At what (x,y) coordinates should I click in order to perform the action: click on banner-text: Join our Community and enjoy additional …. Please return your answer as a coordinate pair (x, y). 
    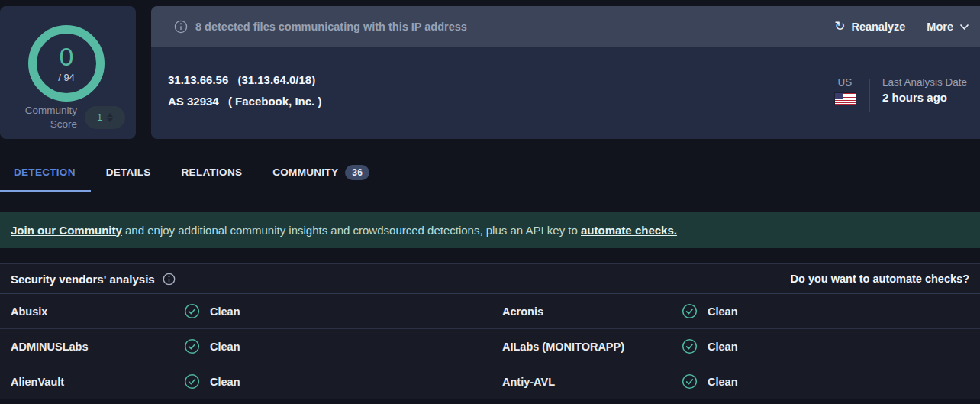
    Looking at the image, I should click on (343, 231).